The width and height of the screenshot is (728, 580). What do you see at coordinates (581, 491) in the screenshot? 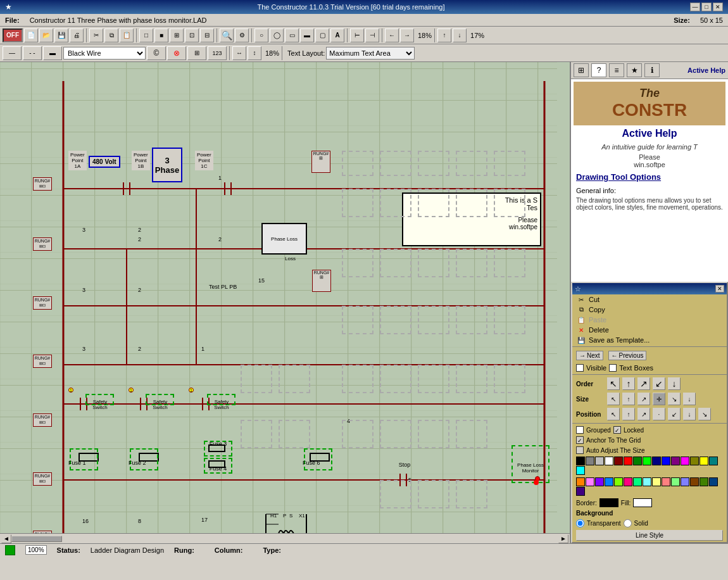
I see `color-dark-purple` at bounding box center [581, 491].